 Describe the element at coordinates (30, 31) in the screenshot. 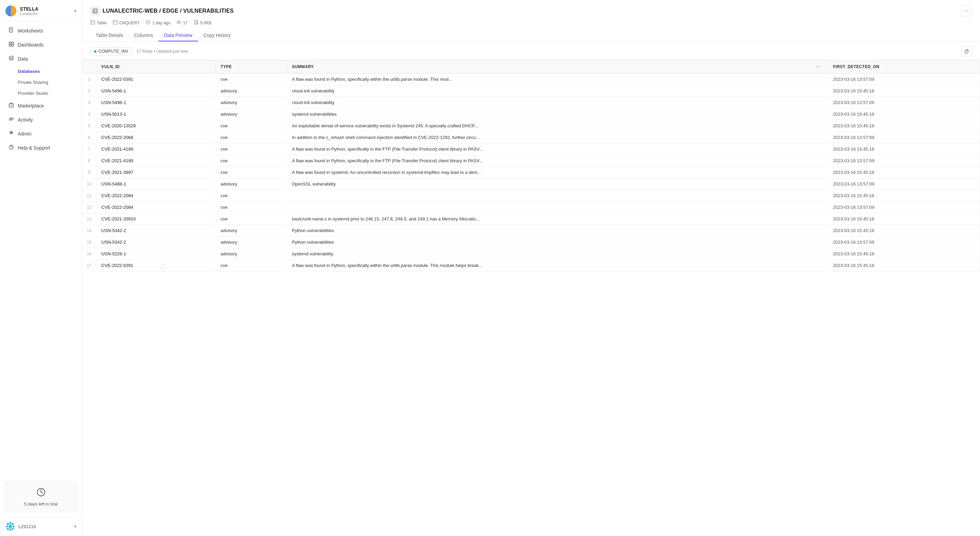

I see `sidebar-item-worksheets-label: Worksheets` at that location.